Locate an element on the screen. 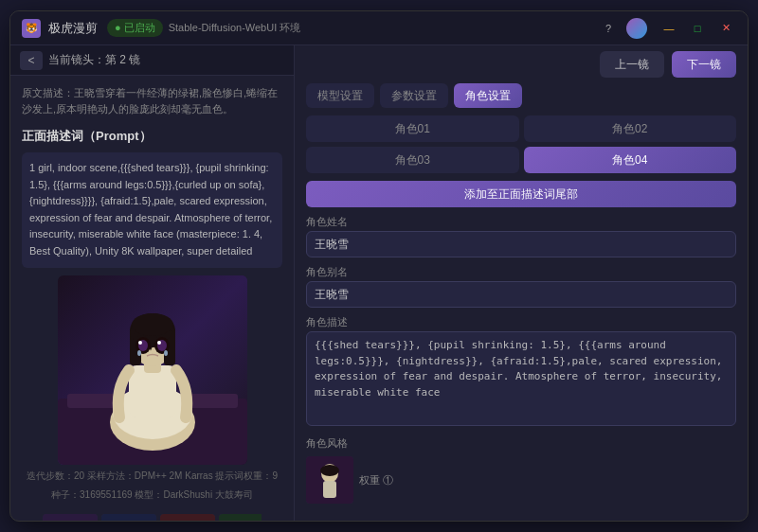 The height and width of the screenshot is (532, 758). char-tab-4: 角色04 is located at coordinates (631, 160).